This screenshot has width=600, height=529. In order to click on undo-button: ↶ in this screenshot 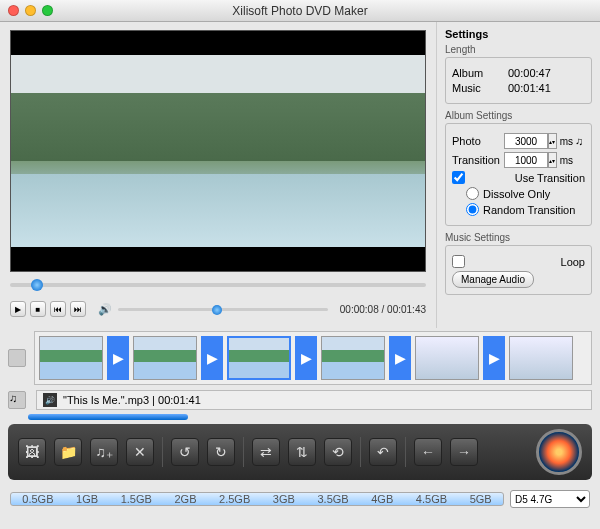, I will do `click(383, 452)`.